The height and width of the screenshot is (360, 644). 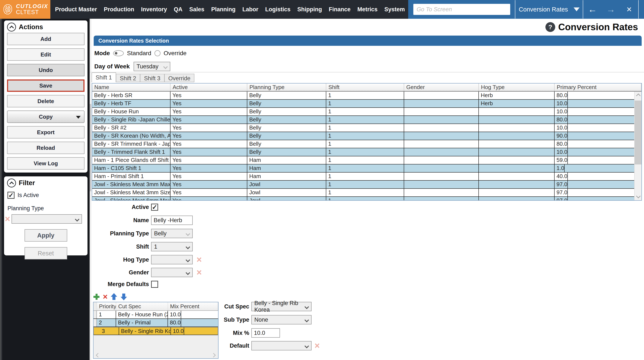 What do you see at coordinates (209, 87) in the screenshot?
I see `col-active: Active` at bounding box center [209, 87].